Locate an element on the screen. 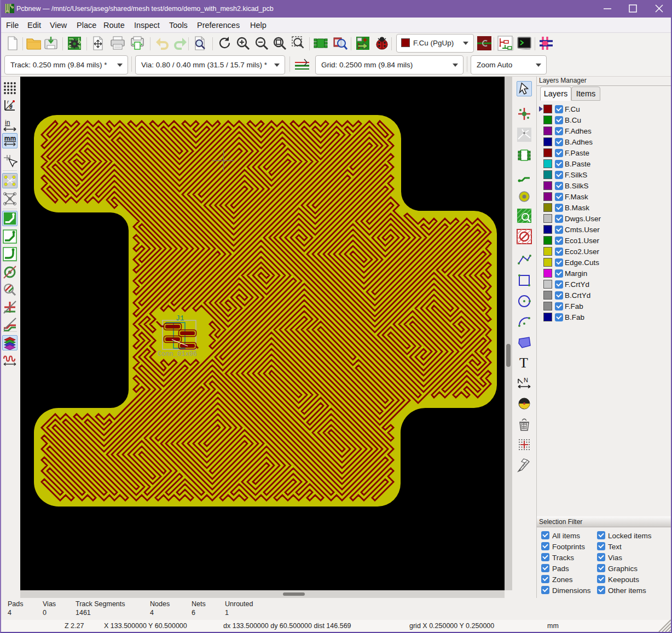 The height and width of the screenshot is (633, 672). svg-text: N is located at coordinates (526, 380).